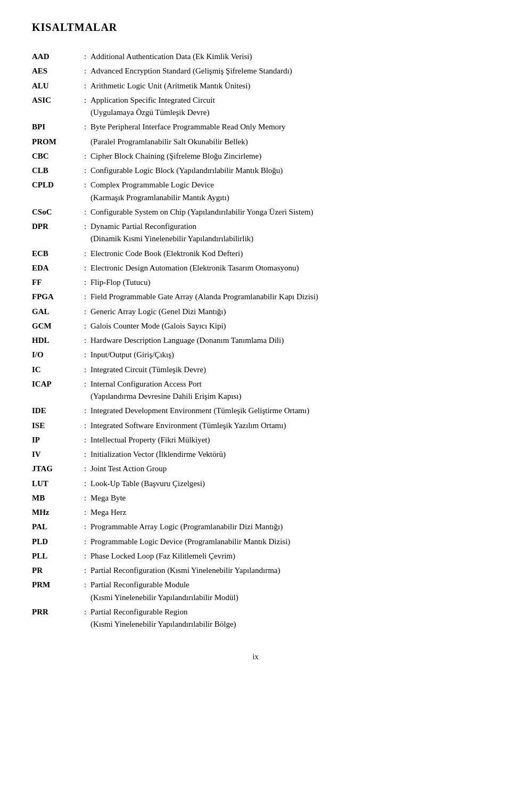 Image resolution: width=511 pixels, height=812 pixels. I want to click on abbreviation: EDA, so click(56, 268).